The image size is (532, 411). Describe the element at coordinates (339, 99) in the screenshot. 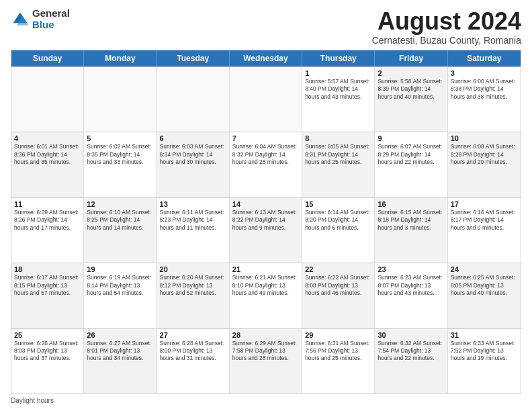

I see `calendar-cell: 1Sunrise: 5:57 AM Sunset: 8:40 PM Daylig…` at that location.